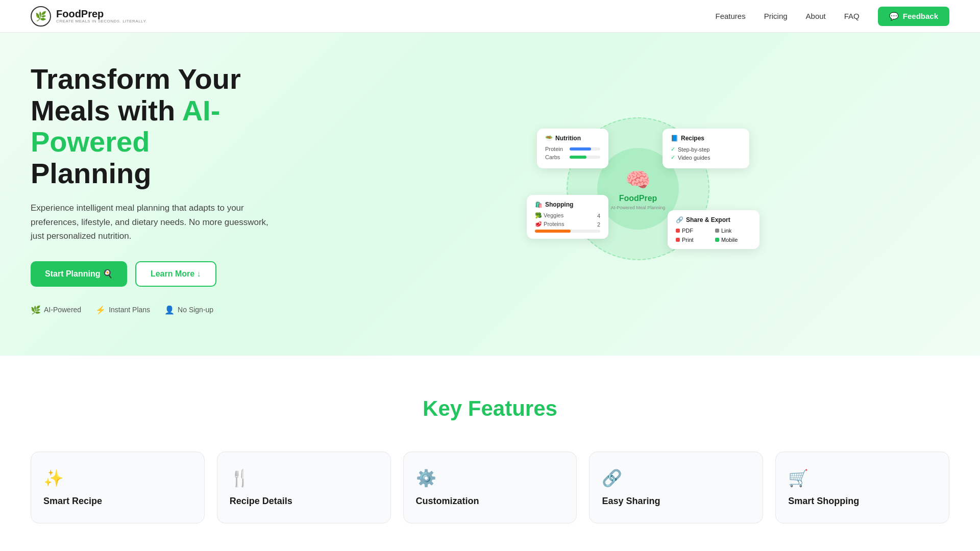 The image size is (980, 551). I want to click on features-grid: ✨ Smart Recipe 🍴 Recipe Details ⚙️ Custo…, so click(490, 488).